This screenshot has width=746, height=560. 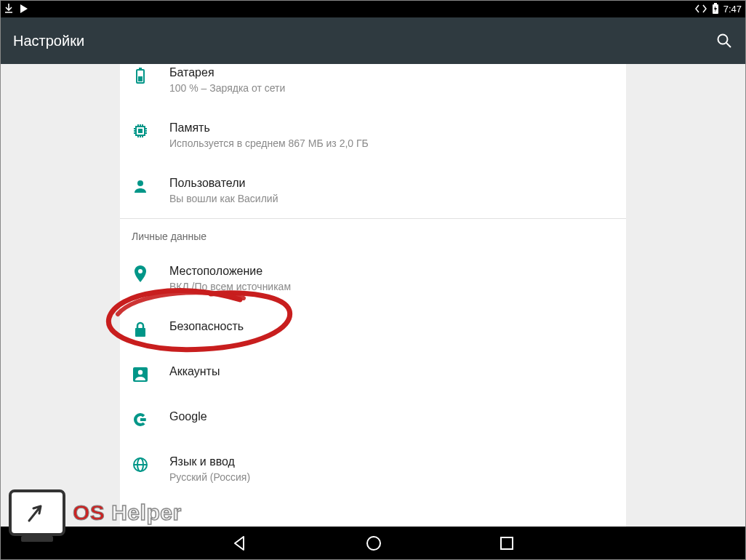 I want to click on item-title: Пользователи, so click(x=224, y=183).